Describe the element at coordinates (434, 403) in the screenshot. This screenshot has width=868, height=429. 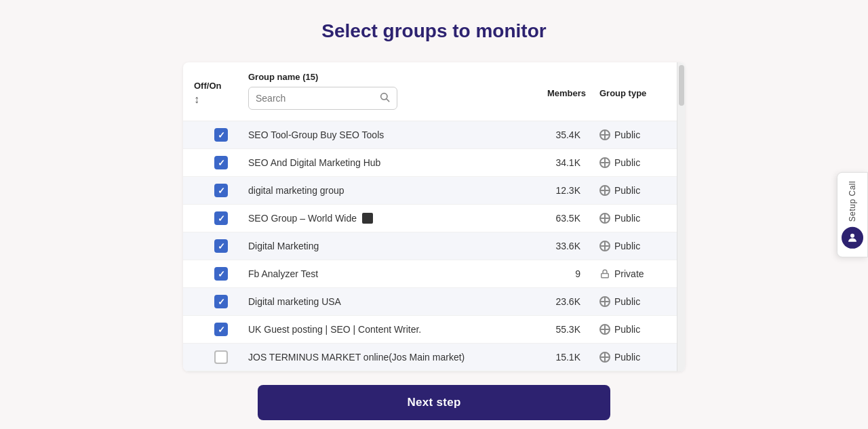
I see `next-step-button: Next step` at that location.